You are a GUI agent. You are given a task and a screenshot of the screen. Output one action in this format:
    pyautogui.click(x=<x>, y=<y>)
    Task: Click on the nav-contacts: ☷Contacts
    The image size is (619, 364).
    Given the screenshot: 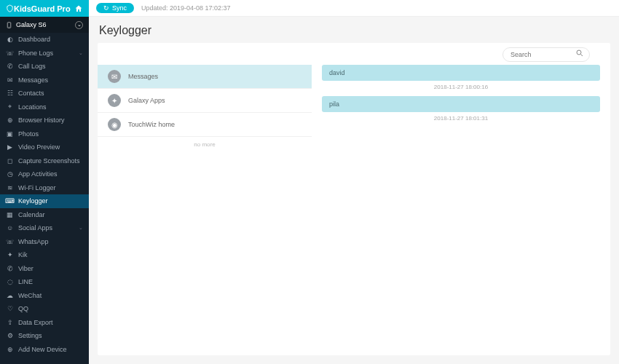 What is the action you would take?
    pyautogui.click(x=44, y=93)
    